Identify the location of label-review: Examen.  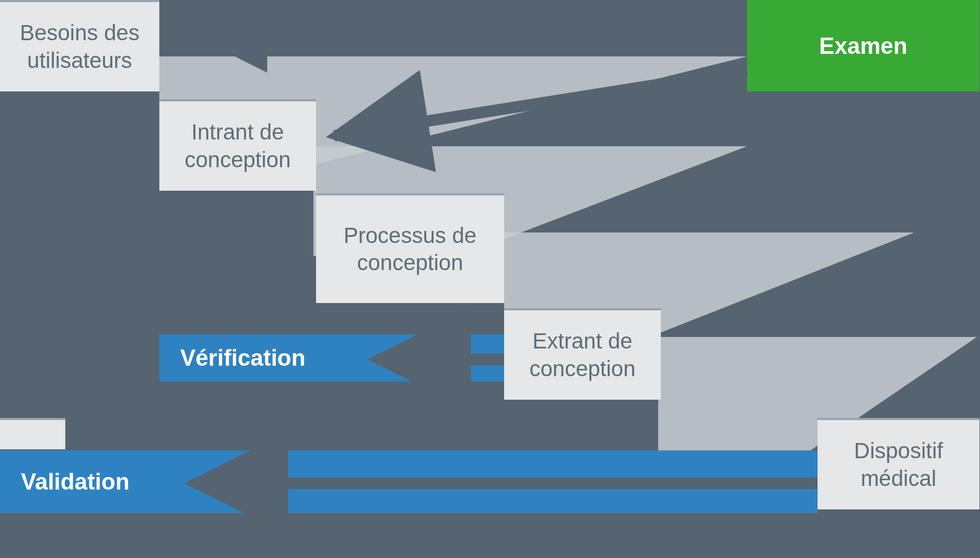
(863, 46).